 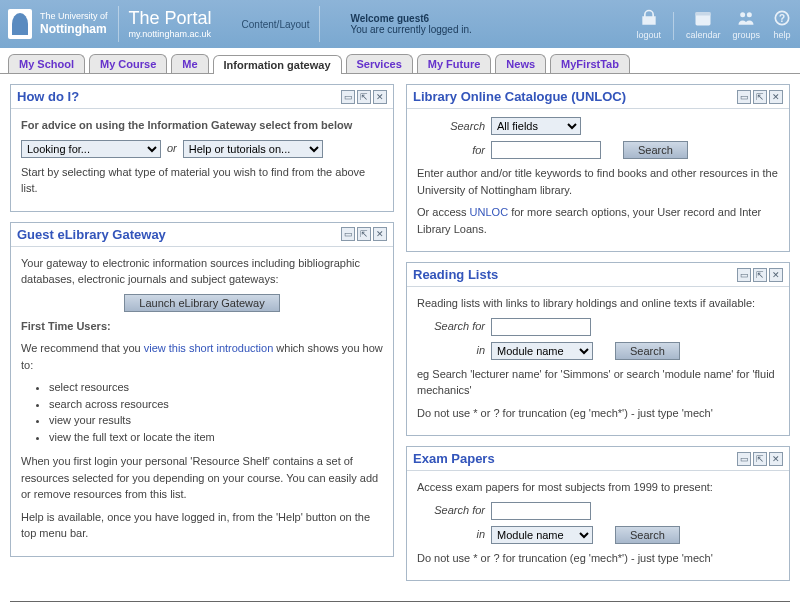 What do you see at coordinates (648, 24) in the screenshot?
I see `logout-button: logout` at bounding box center [648, 24].